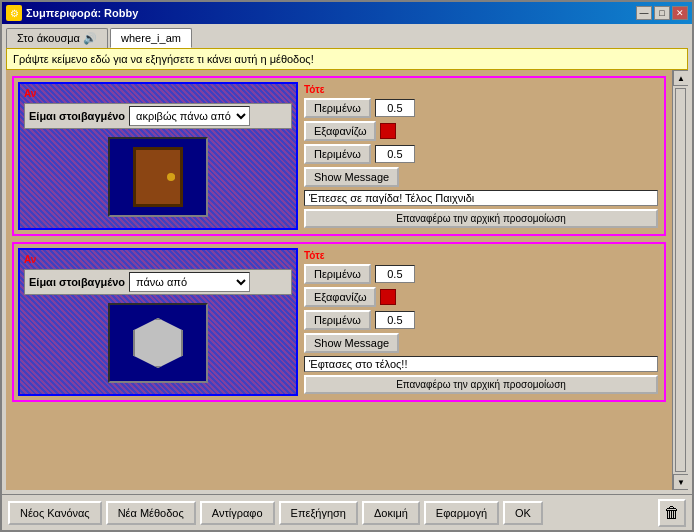 The image size is (694, 532). I want to click on scrollbar: ▲ ▼, so click(680, 280).